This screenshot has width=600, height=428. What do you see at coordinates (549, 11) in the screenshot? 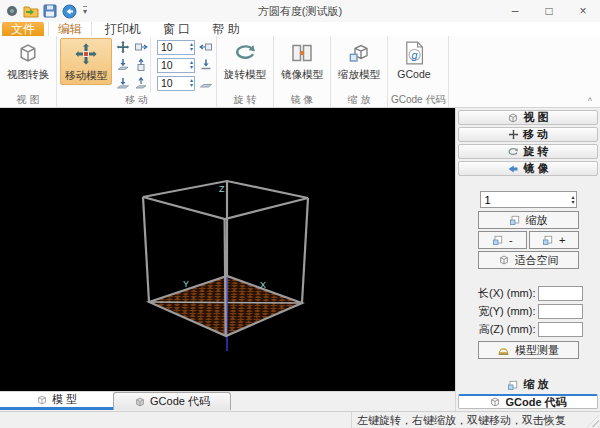
I see `maximize-button: □` at bounding box center [549, 11].